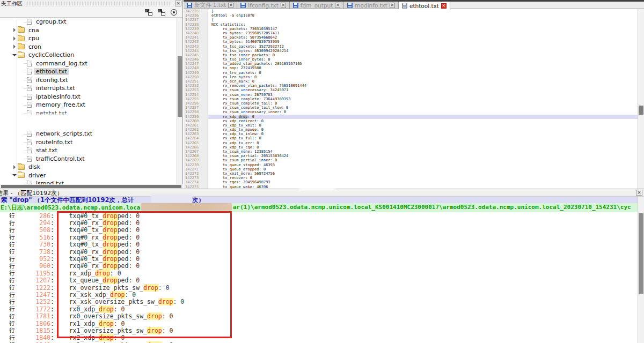 The image size is (644, 343). I want to click on tree-item-command_log.txt: command_log.txt, so click(89, 64).